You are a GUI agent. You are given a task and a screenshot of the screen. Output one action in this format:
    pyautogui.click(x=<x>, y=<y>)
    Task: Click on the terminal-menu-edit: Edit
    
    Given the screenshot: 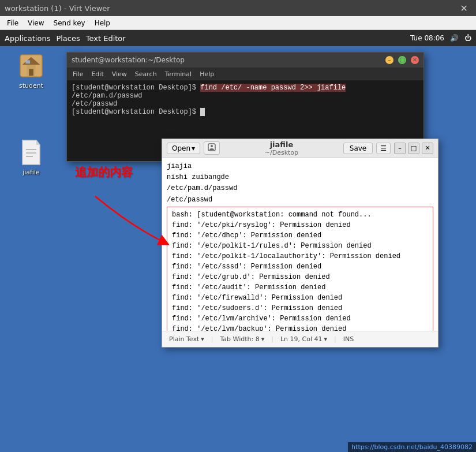 What is the action you would take?
    pyautogui.click(x=97, y=74)
    